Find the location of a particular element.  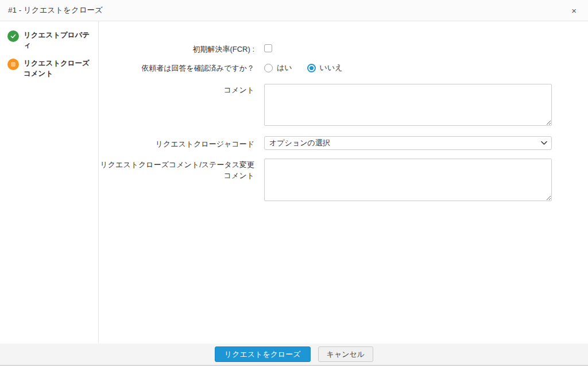

radio-unselected-icon is located at coordinates (269, 68).